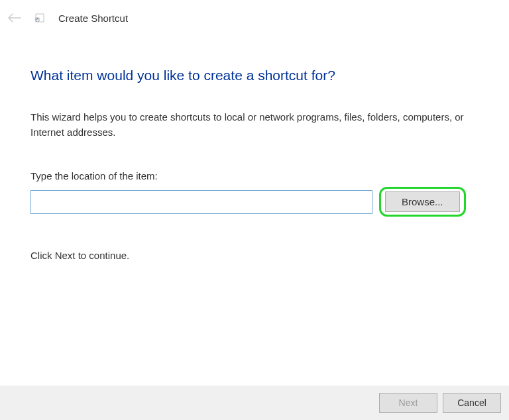 The width and height of the screenshot is (509, 420). I want to click on continue-instruction: Click Next to continue., so click(254, 256).